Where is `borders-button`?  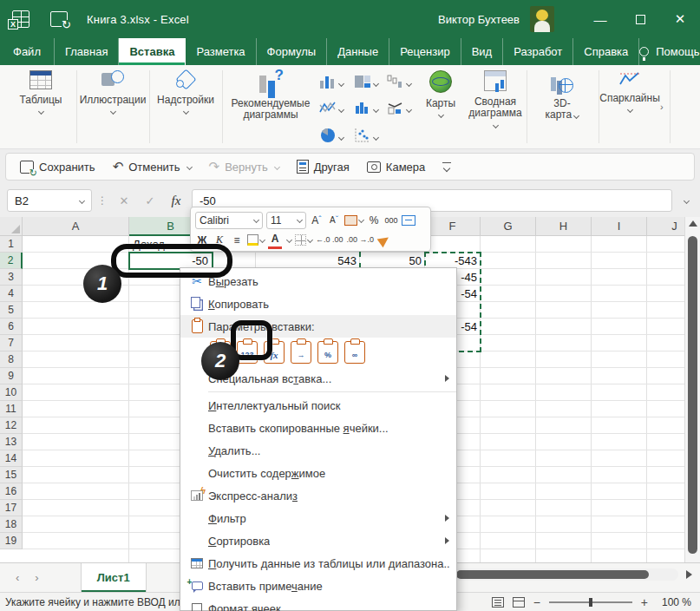 borders-button is located at coordinates (304, 240).